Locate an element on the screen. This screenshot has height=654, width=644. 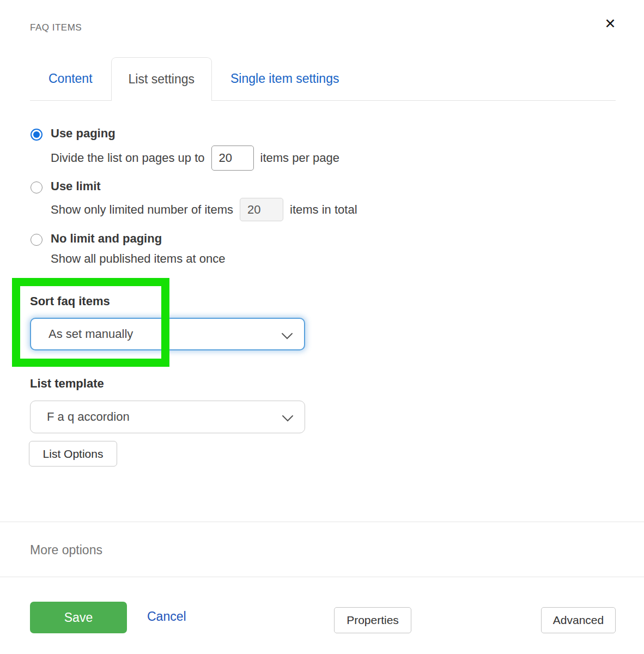
sort-selected-value: As set manually is located at coordinates (82, 334).